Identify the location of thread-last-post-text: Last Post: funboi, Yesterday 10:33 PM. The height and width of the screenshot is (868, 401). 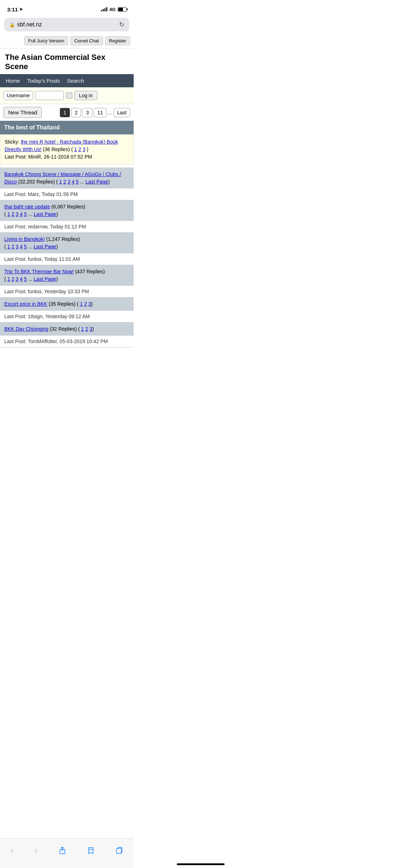
(46, 291).